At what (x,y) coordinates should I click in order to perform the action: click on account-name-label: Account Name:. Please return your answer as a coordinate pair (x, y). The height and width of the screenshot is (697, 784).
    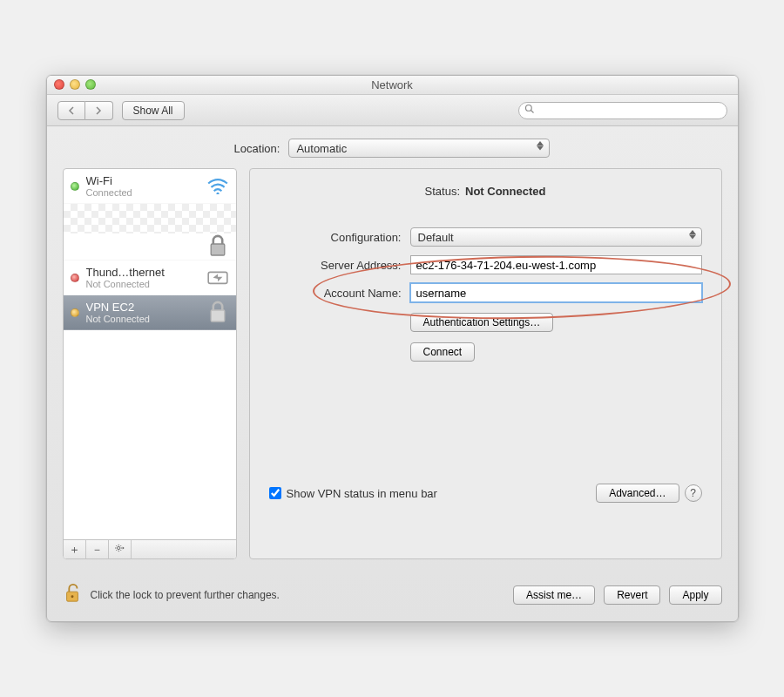
    Looking at the image, I should click on (335, 293).